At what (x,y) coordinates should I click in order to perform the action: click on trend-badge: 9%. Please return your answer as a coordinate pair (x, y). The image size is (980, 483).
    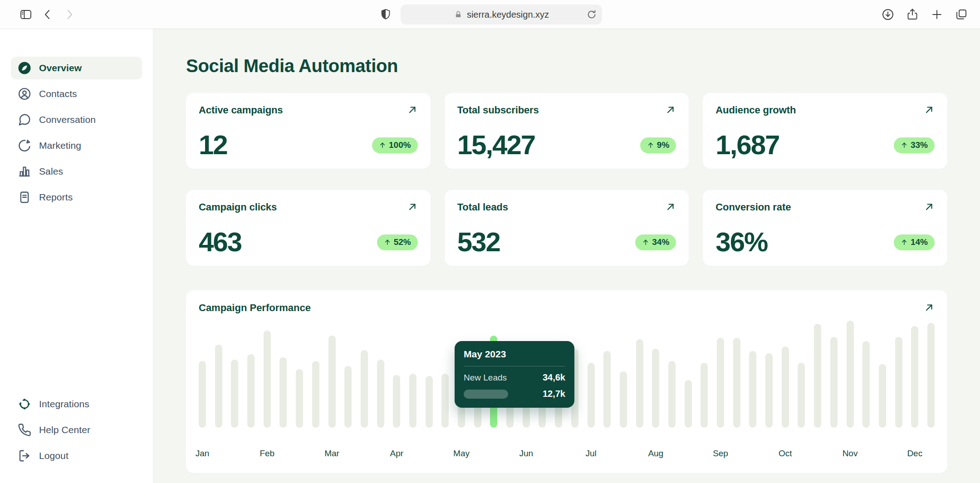
    Looking at the image, I should click on (658, 145).